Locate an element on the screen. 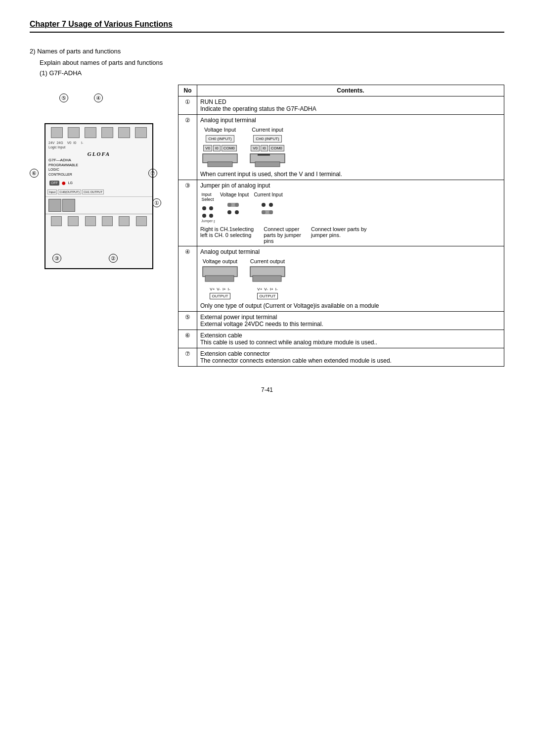  annot-7: ⑦ is located at coordinates (153, 173).